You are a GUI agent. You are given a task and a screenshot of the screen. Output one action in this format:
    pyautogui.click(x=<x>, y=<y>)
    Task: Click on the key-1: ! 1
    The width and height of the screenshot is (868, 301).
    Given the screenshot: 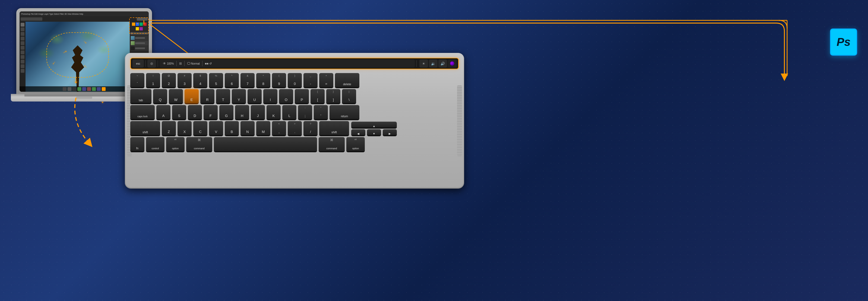 What is the action you would take?
    pyautogui.click(x=153, y=80)
    